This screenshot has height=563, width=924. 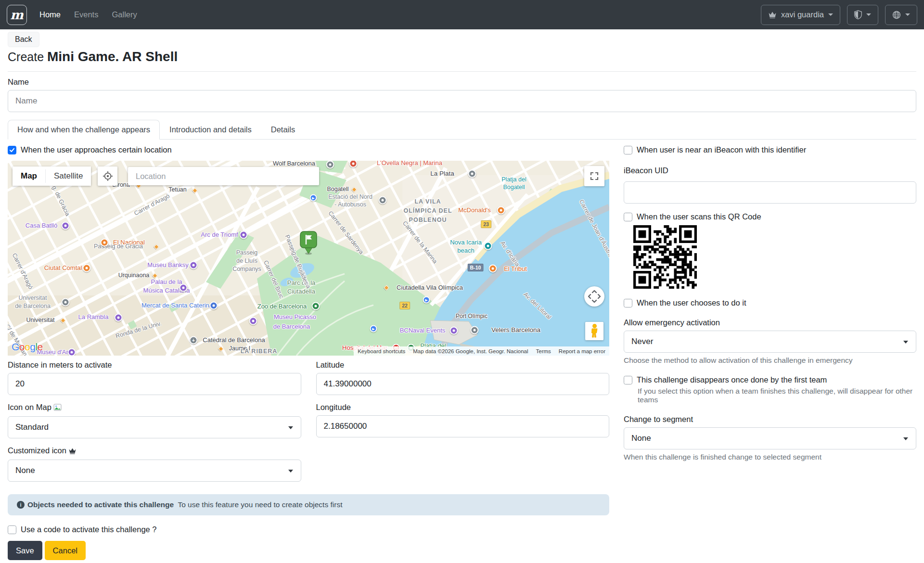 What do you see at coordinates (33, 307) in the screenshot?
I see `map-label: de Barcelona` at bounding box center [33, 307].